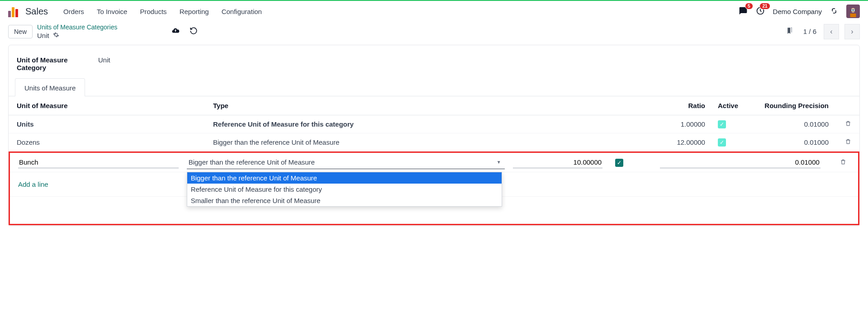  I want to click on app-logo, so click(14, 11).